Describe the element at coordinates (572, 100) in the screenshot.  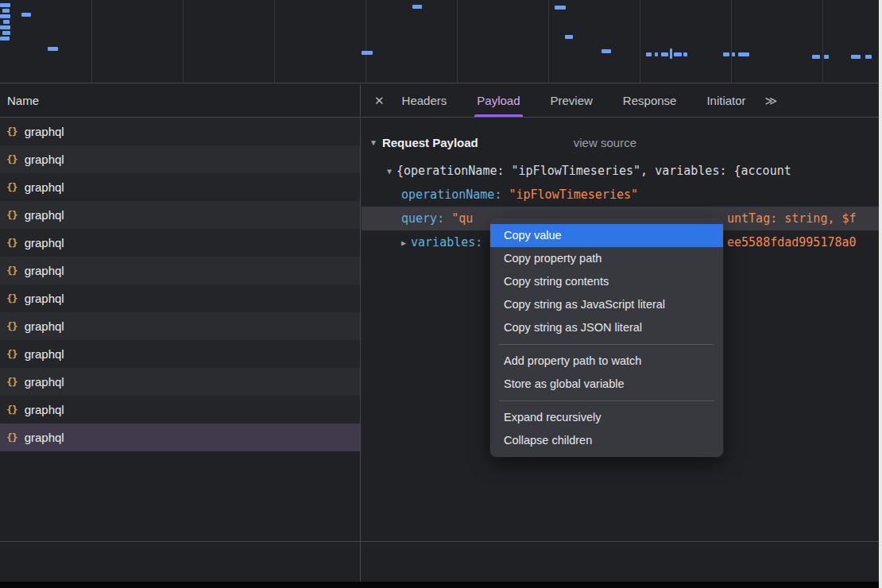
I see `tab-preview: Preview` at that location.